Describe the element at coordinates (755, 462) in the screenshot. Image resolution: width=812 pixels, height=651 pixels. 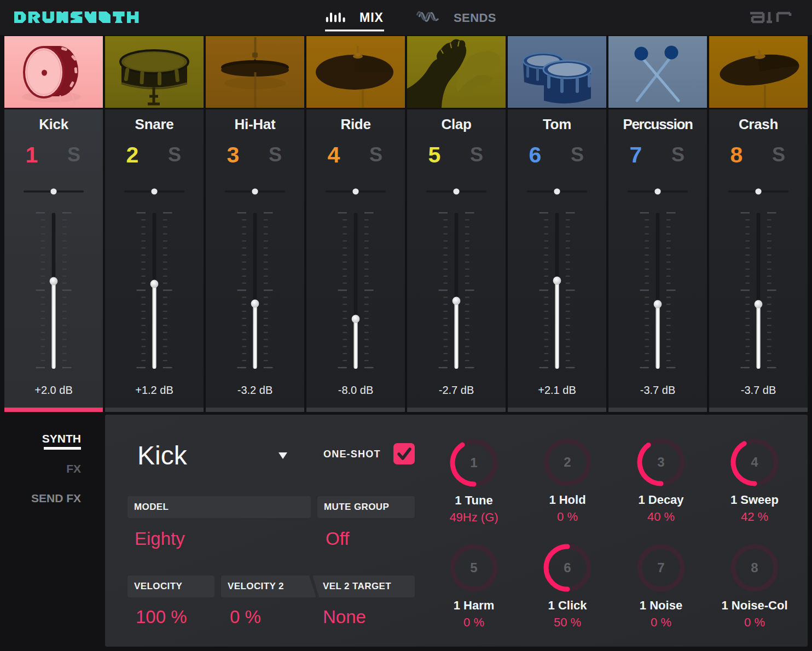
I see `svg-text: 4` at that location.